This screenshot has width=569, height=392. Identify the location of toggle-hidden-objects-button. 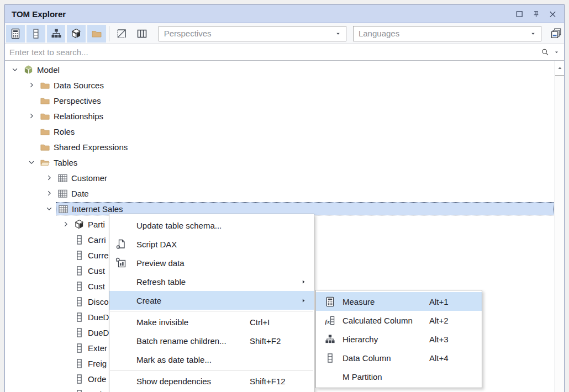
(122, 34).